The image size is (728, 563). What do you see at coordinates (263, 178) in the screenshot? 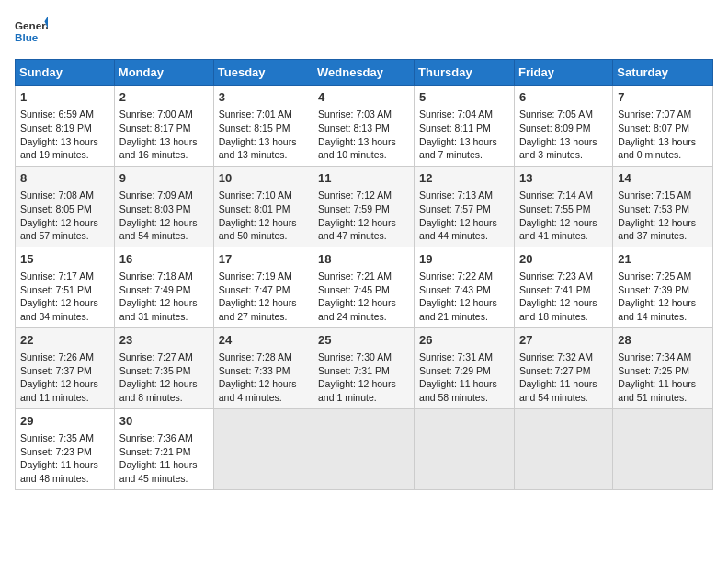
I see `day-number: 10` at bounding box center [263, 178].